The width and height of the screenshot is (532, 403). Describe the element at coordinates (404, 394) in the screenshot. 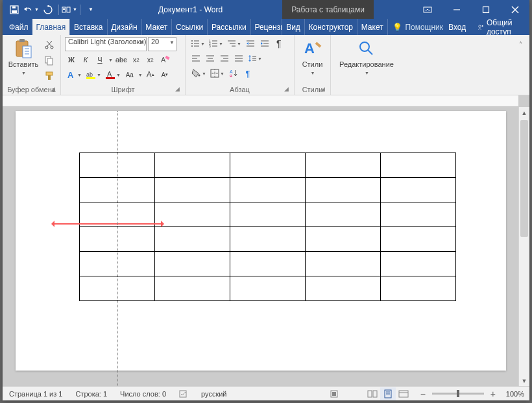

I see `view-web-icon` at that location.